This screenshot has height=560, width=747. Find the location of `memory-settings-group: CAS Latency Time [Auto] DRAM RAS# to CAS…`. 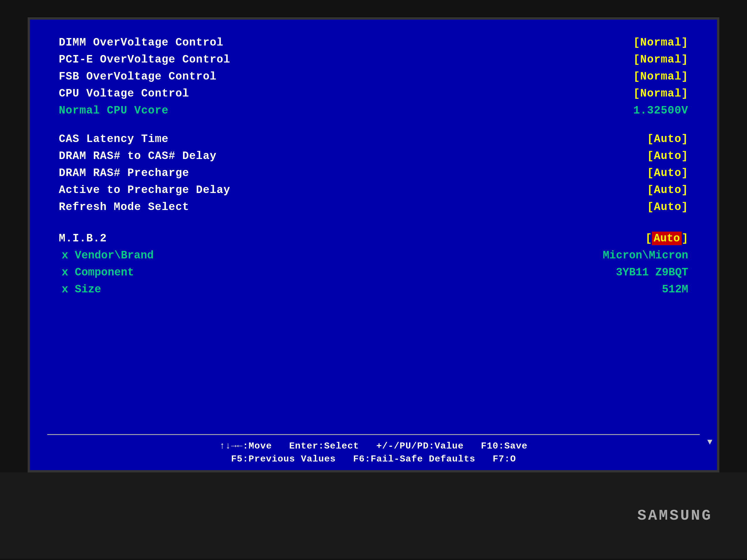

memory-settings-group: CAS Latency Time [Auto] DRAM RAS# to CAS… is located at coordinates (374, 173).